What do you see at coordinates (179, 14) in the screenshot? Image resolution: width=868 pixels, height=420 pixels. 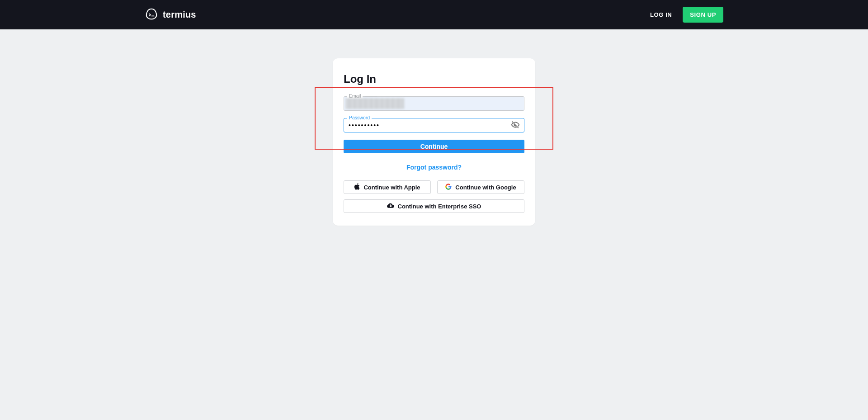 I see `brand-name: termius` at bounding box center [179, 14].